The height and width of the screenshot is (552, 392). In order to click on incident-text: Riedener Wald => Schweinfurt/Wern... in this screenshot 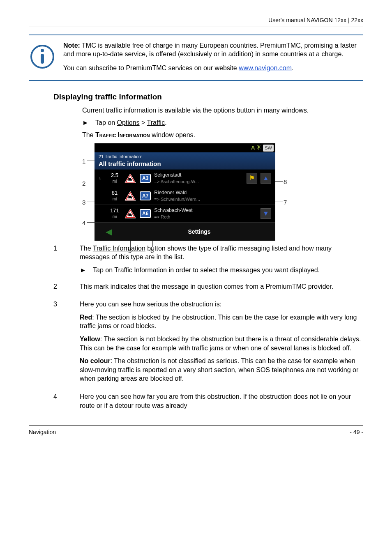, I will do `click(199, 196)`.